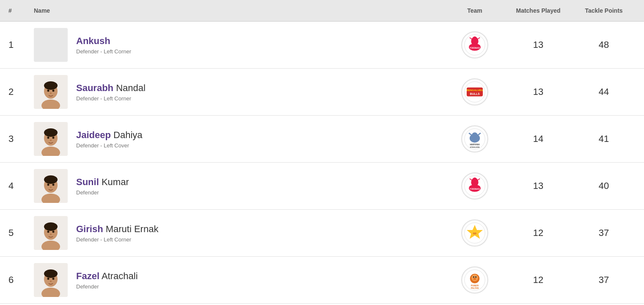 This screenshot has width=644, height=305. What do you see at coordinates (475, 145) in the screenshot?
I see `svg-text: HARYANA` at bounding box center [475, 145].